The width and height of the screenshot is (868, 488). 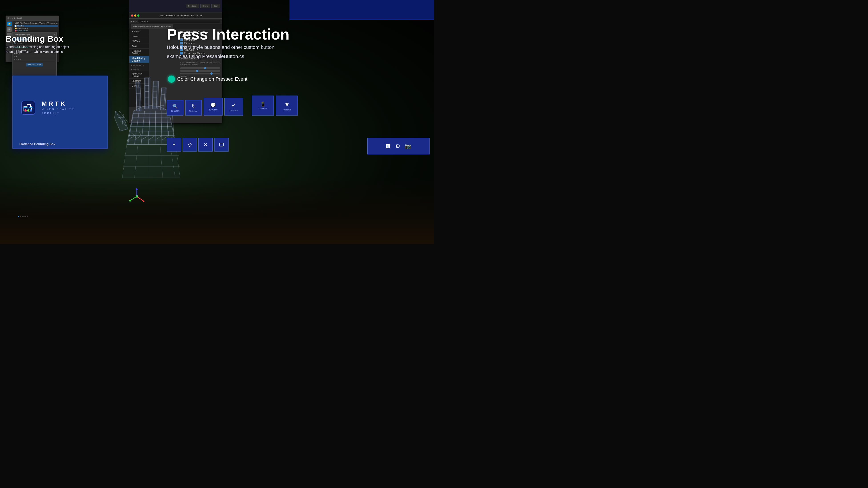 I want to click on portal-nav-home: Home, so click(x=139, y=36).